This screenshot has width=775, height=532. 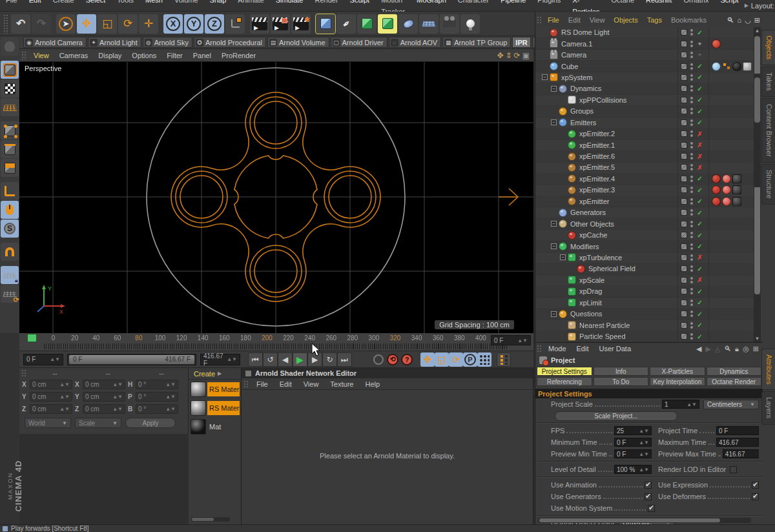 What do you see at coordinates (625, 20) in the screenshot?
I see `om-menu-item: Objects` at bounding box center [625, 20].